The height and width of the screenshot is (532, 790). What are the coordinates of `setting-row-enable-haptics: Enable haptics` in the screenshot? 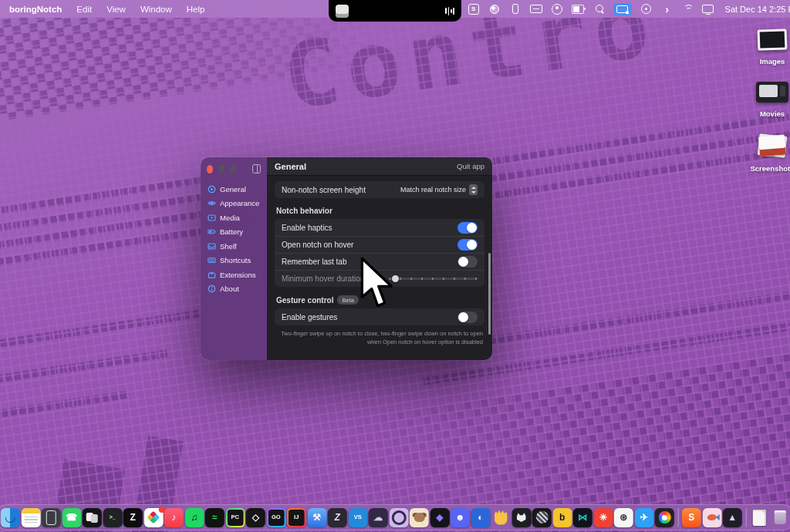 It's located at (380, 227).